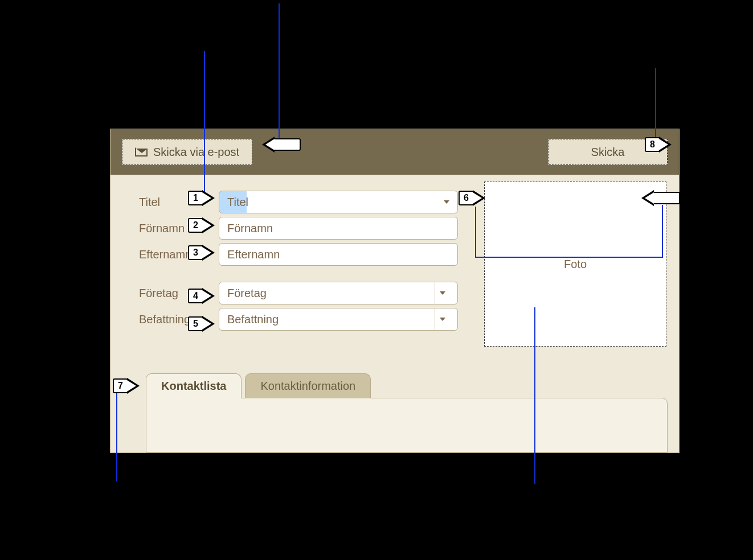 The height and width of the screenshot is (560, 753). I want to click on company-placeholder: Företag, so click(247, 294).